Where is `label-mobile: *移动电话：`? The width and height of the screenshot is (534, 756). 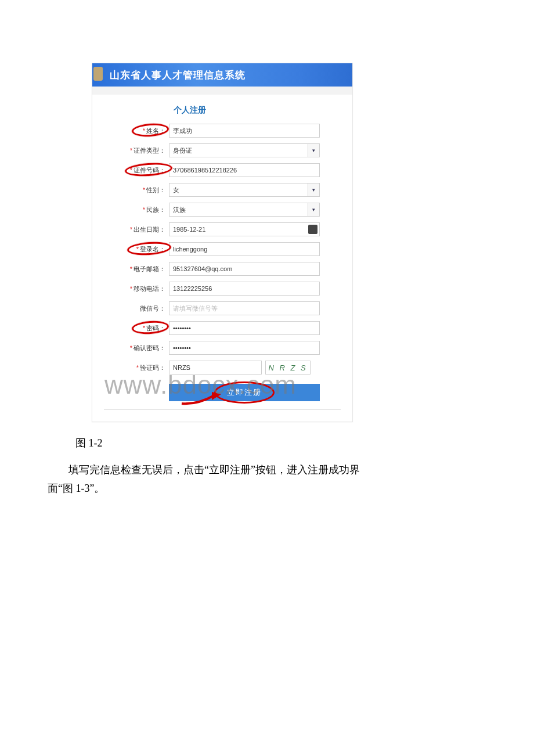
label-mobile: *移动电话： is located at coordinates (136, 289).